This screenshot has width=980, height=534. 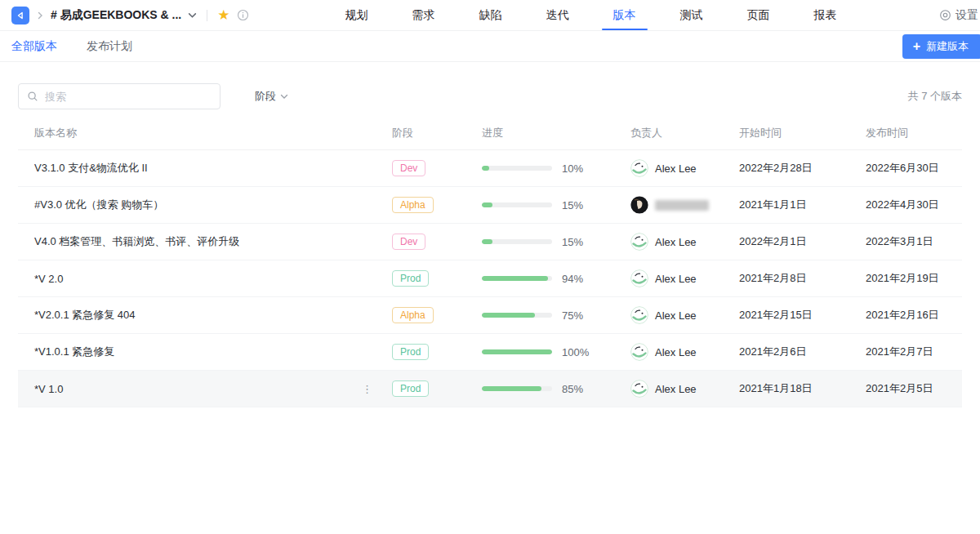 What do you see at coordinates (49, 389) in the screenshot?
I see `version-name: *V 1.0` at bounding box center [49, 389].